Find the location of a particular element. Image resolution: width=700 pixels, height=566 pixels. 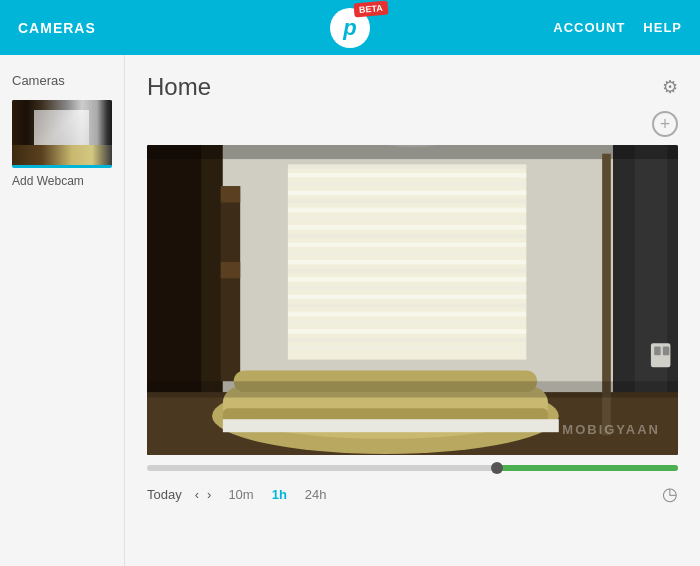

navbar-right: ACCOUNT HELP is located at coordinates (618, 28).